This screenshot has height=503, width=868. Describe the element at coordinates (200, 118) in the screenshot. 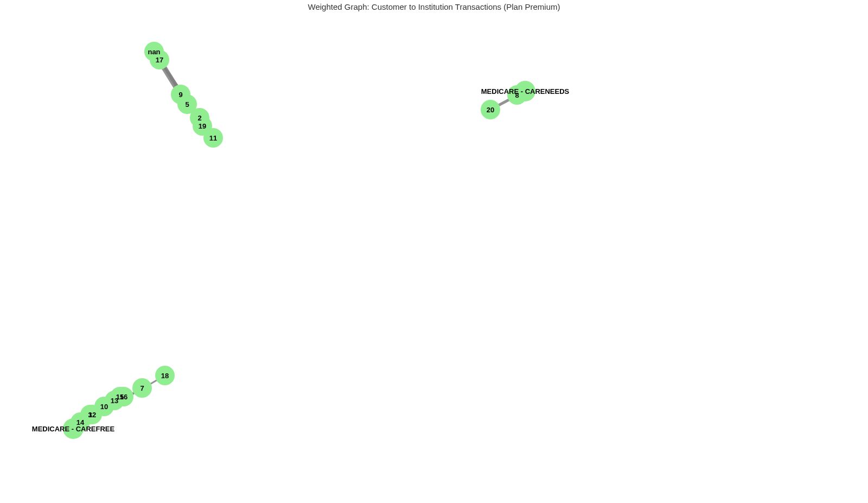

I see `node-label: 2` at that location.